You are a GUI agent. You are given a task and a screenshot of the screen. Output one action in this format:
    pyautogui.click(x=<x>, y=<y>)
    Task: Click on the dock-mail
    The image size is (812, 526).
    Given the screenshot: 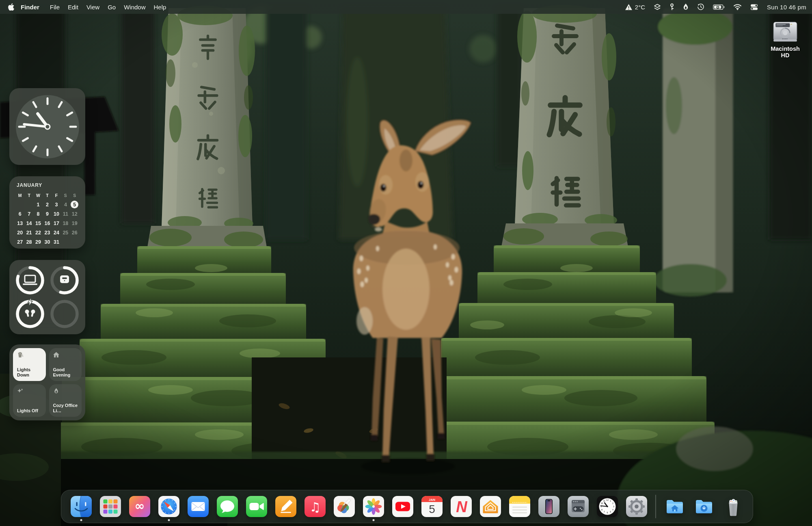 What is the action you would take?
    pyautogui.click(x=198, y=507)
    